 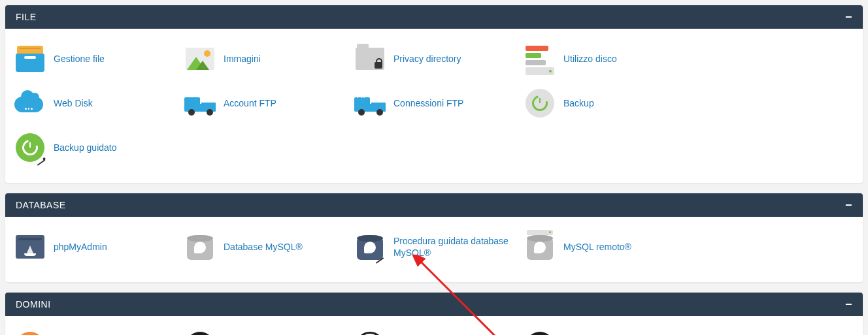 What do you see at coordinates (73, 103) in the screenshot?
I see `item-label: Web Disk` at bounding box center [73, 103].